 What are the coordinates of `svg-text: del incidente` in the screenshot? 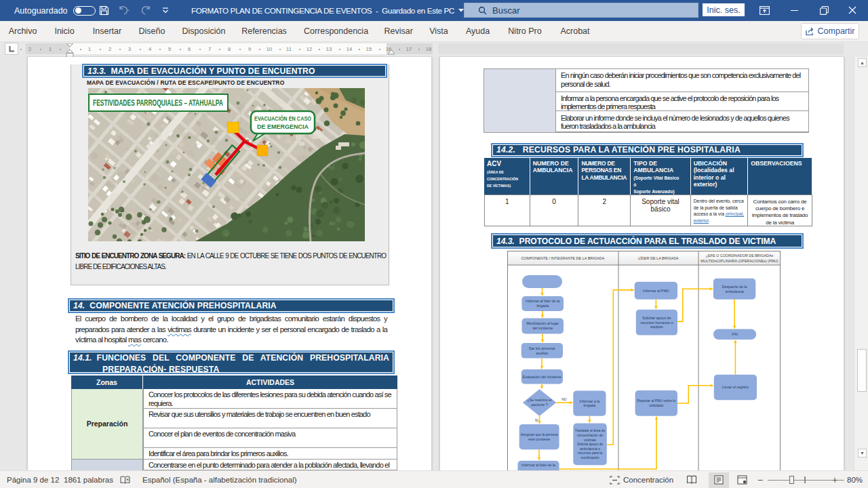 It's located at (542, 328).